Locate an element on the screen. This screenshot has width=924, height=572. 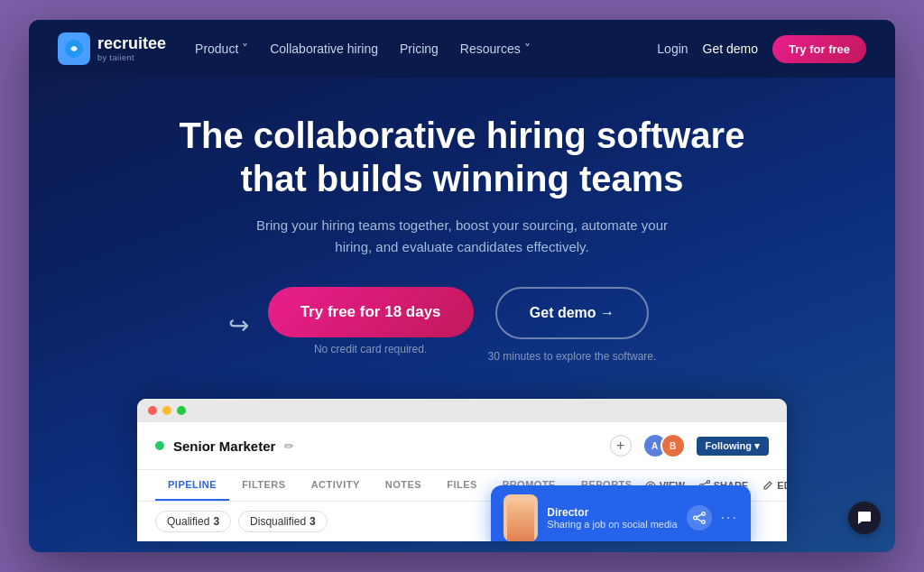
pipeline-bar: Qualified3 Disqualified3 Director Sharin… is located at coordinates (462, 521).